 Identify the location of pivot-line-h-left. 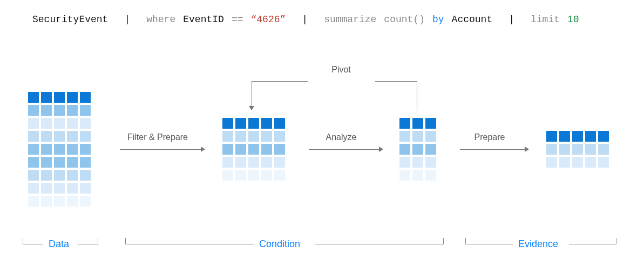
(280, 81).